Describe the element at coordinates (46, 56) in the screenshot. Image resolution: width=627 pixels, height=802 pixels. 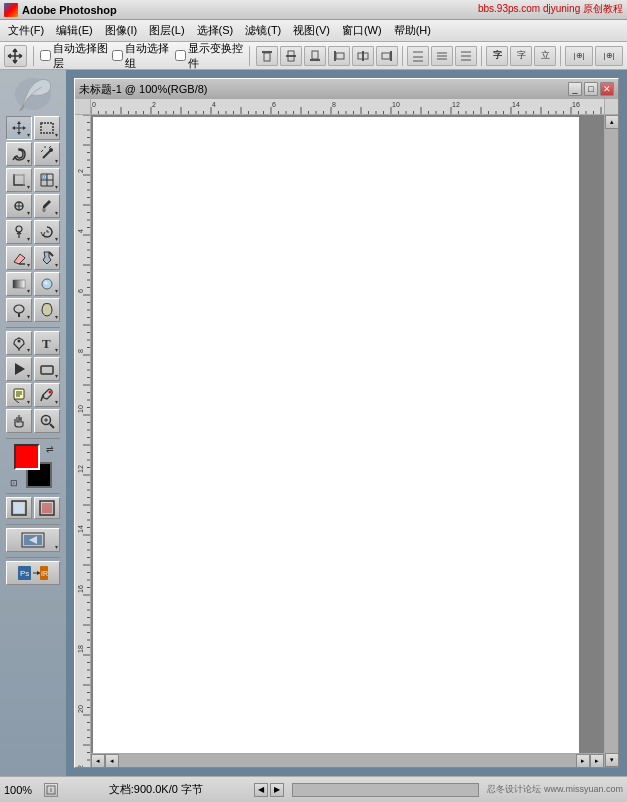
I see `auto-select-layer-checkbox` at that location.